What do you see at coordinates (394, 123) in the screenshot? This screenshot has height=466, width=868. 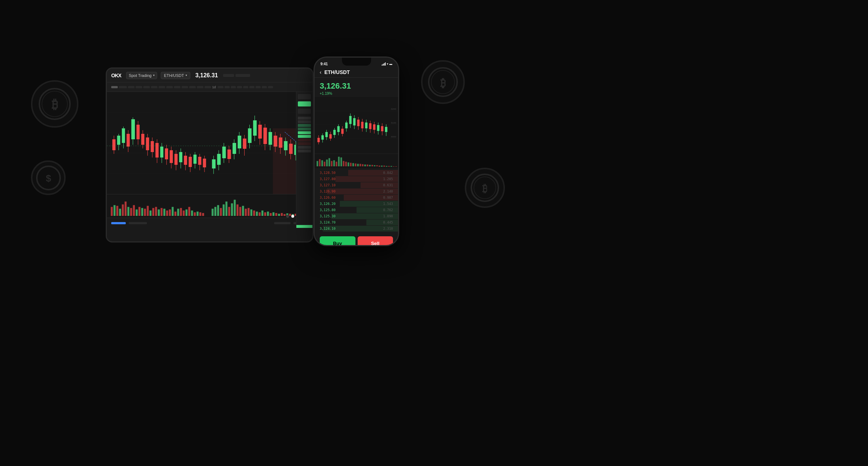 I see `svg-text: 3100` at bounding box center [394, 123].